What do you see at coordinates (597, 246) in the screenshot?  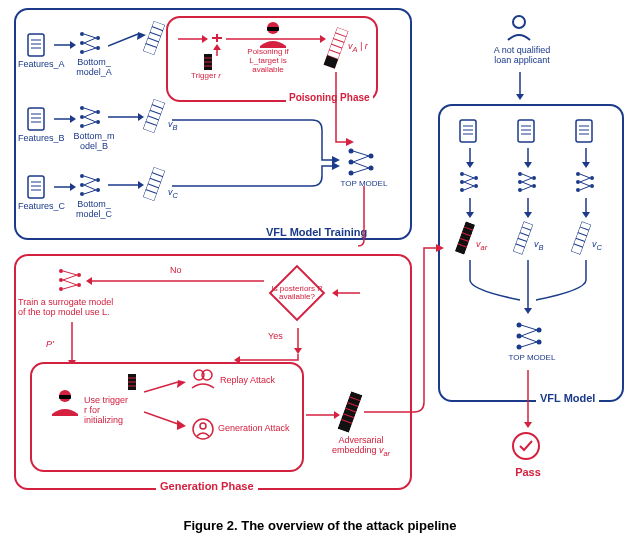 I see `vc-right-label: vC` at bounding box center [597, 246].